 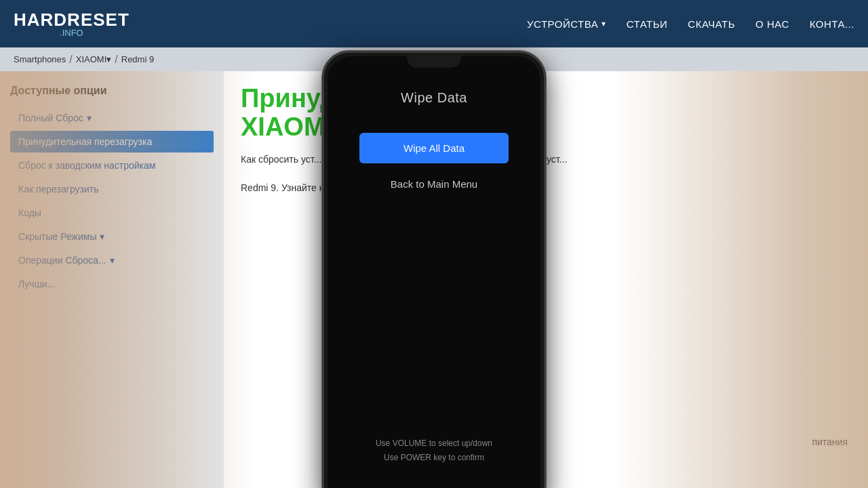 What do you see at coordinates (434, 184) in the screenshot?
I see `back-to-main-menu-button: Back to Main Menu` at bounding box center [434, 184].